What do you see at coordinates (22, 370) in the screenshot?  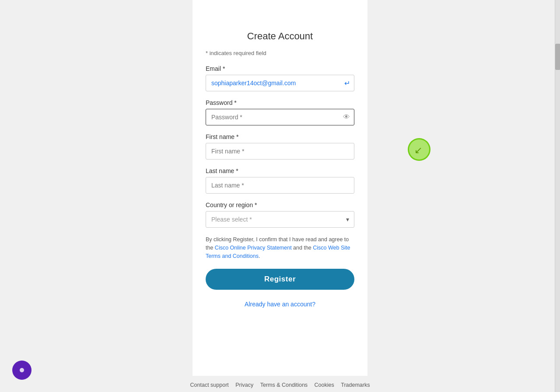 I see `help-button-dot` at bounding box center [22, 370].